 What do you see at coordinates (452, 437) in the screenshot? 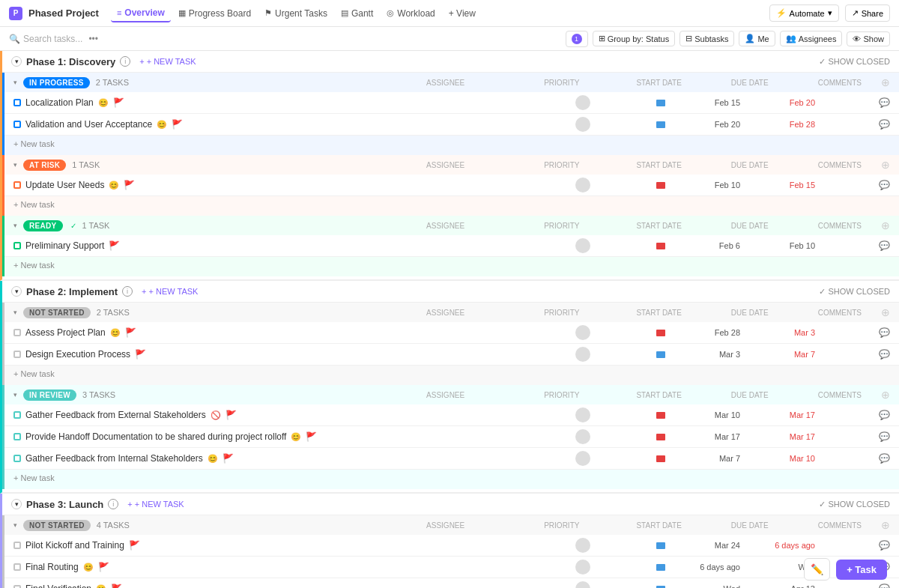
I see `table-row: Provide Handoff Documentation to be shar…` at bounding box center [452, 437].